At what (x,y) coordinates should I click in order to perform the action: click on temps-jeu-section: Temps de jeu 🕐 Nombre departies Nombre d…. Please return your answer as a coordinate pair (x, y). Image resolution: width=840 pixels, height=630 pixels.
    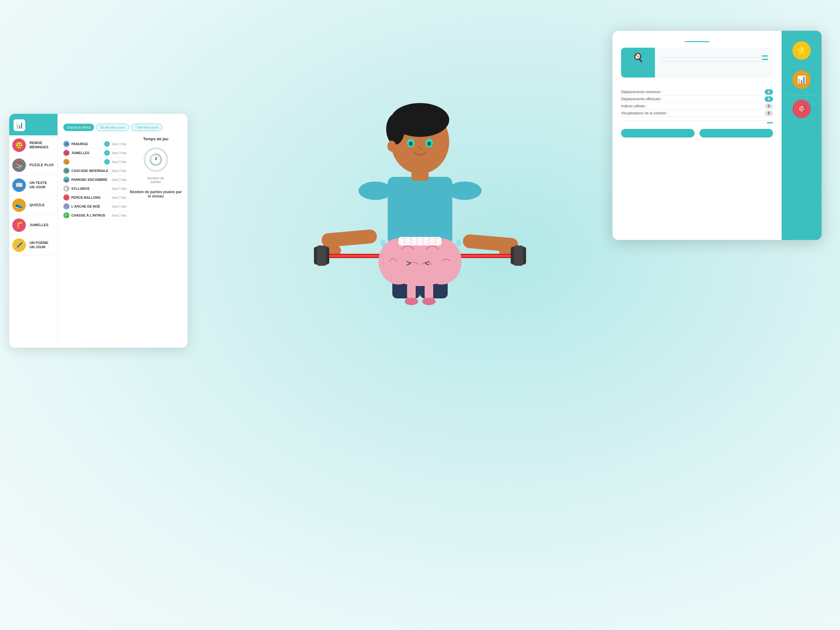
    Looking at the image, I should click on (156, 178).